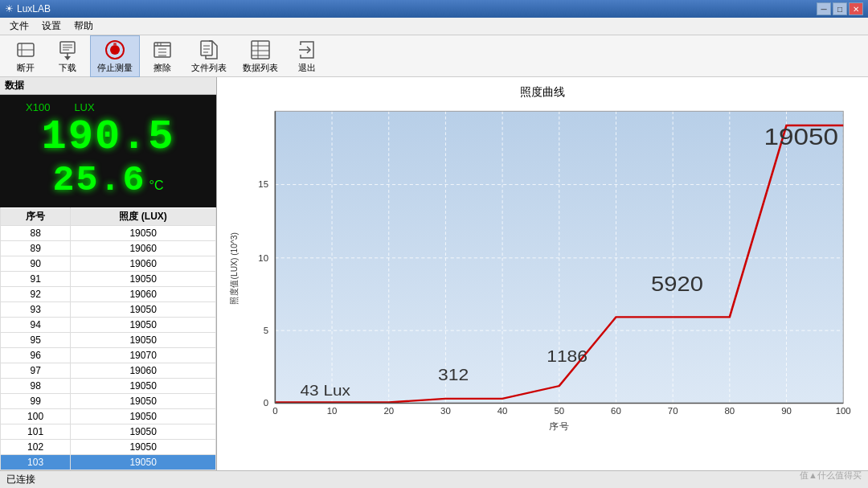  Describe the element at coordinates (209, 50) in the screenshot. I see `file-list-icon` at that location.